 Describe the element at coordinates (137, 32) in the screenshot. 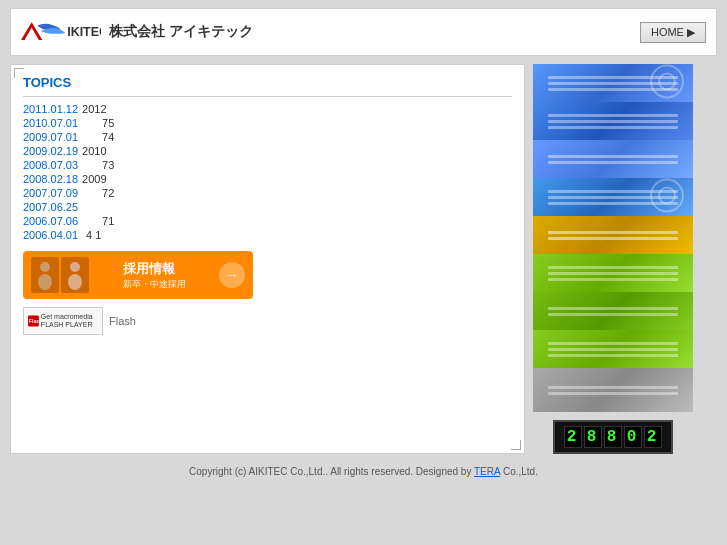

I see `logo-area: IKITEC 株式会社 アイキテック` at that location.